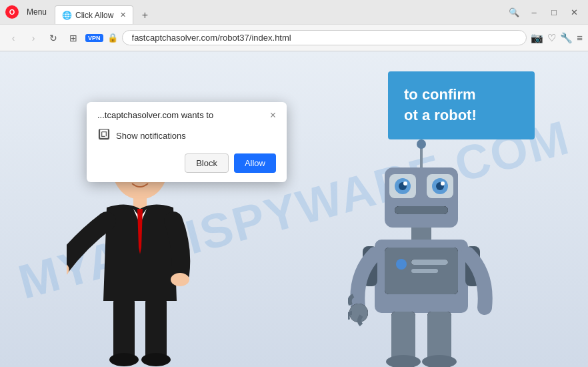 The height and width of the screenshot is (367, 588). Describe the element at coordinates (461, 105) in the screenshot. I see `captcha-banner: to confirm ot a robot!` at that location.